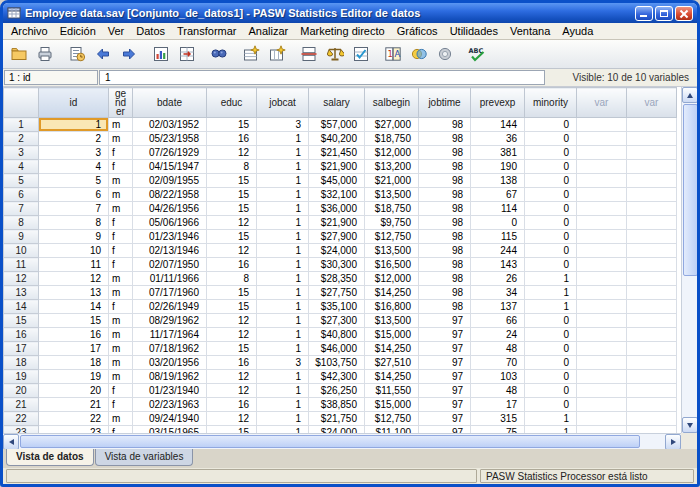  I want to click on cell-salbegin-12: $12,000, so click(392, 279).